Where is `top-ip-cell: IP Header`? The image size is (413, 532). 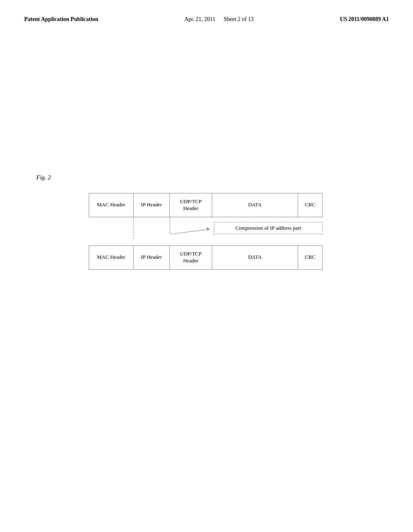 top-ip-cell: IP Header is located at coordinates (152, 205).